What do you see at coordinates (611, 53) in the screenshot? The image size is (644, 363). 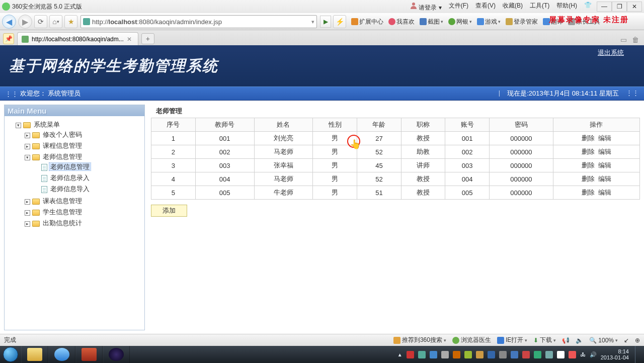 I see `logout-link: 退出系统` at bounding box center [611, 53].